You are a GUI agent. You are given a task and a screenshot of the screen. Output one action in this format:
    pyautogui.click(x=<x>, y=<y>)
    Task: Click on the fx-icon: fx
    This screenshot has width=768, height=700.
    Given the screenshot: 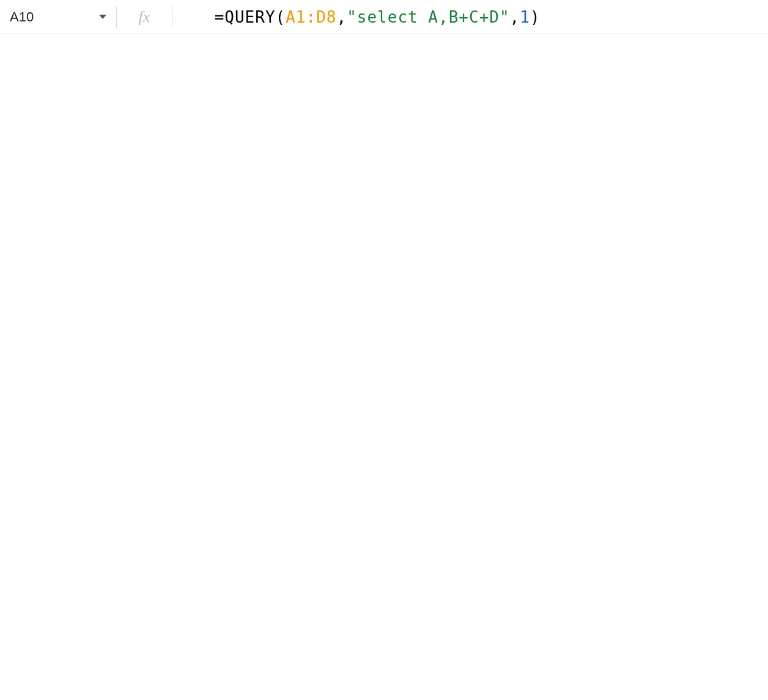 What is the action you would take?
    pyautogui.click(x=144, y=17)
    